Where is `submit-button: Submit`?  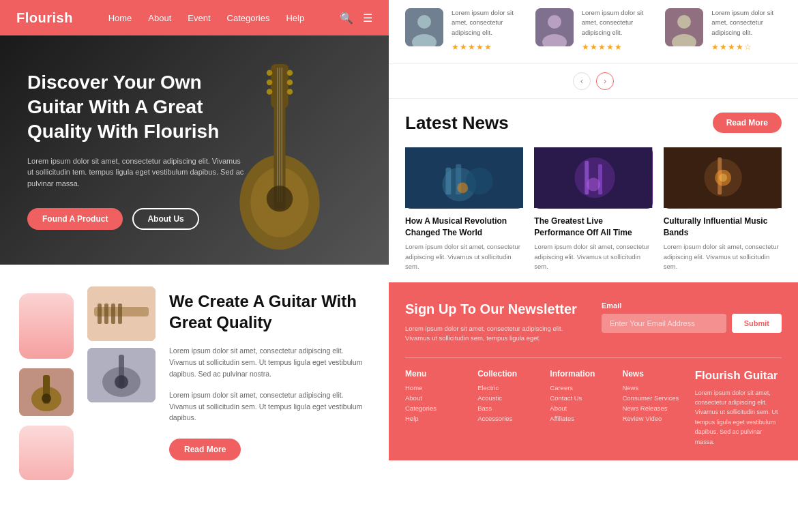 submit-button: Submit is located at coordinates (757, 323).